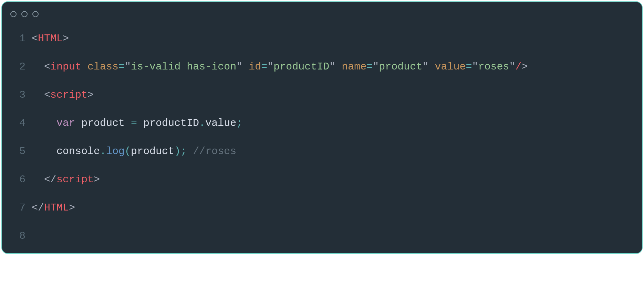 The width and height of the screenshot is (644, 302). Describe the element at coordinates (322, 11) in the screenshot. I see `window-titlebar` at that location.